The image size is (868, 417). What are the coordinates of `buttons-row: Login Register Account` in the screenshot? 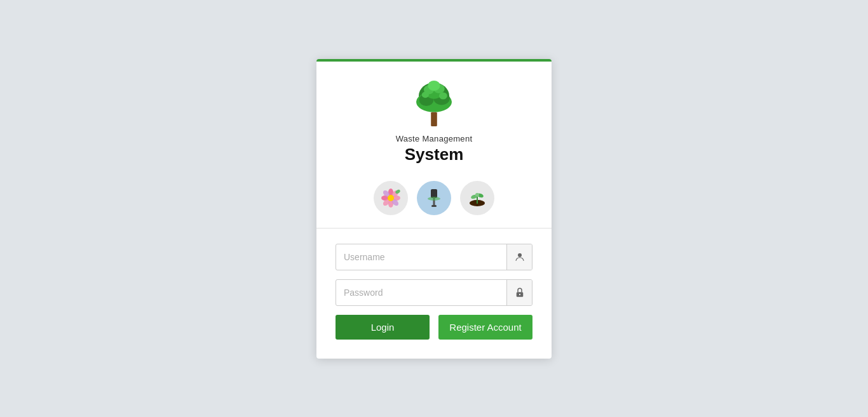 It's located at (434, 328).